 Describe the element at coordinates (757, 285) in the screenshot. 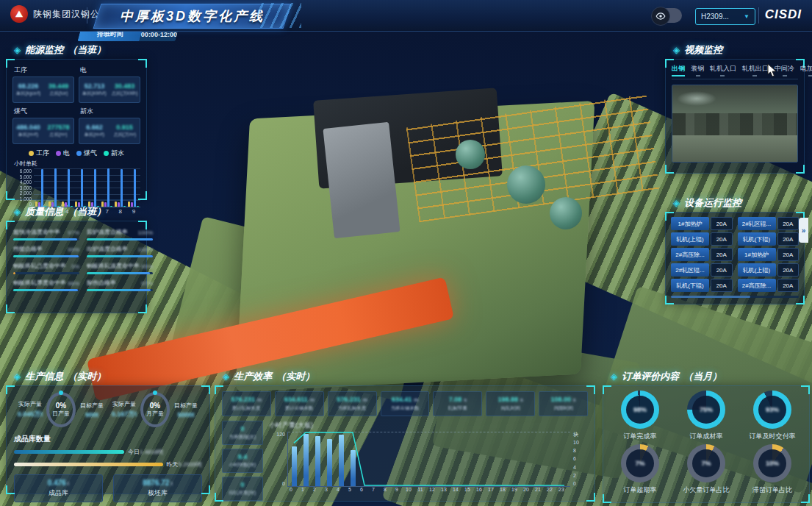

I see `equipment-name: 2#高压除...` at that location.